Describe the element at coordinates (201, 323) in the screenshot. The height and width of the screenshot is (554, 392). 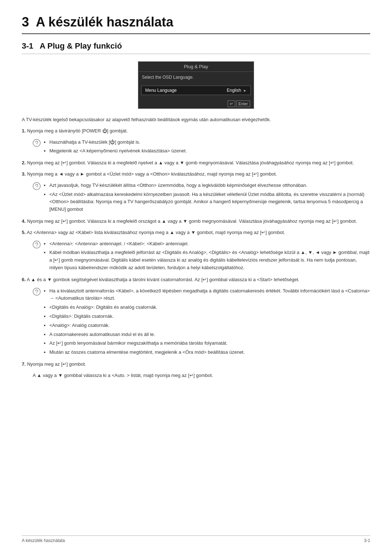
I see `step-6-notes: Ha a kiválasztott antennaforrás <Kábel>,…` at that location.